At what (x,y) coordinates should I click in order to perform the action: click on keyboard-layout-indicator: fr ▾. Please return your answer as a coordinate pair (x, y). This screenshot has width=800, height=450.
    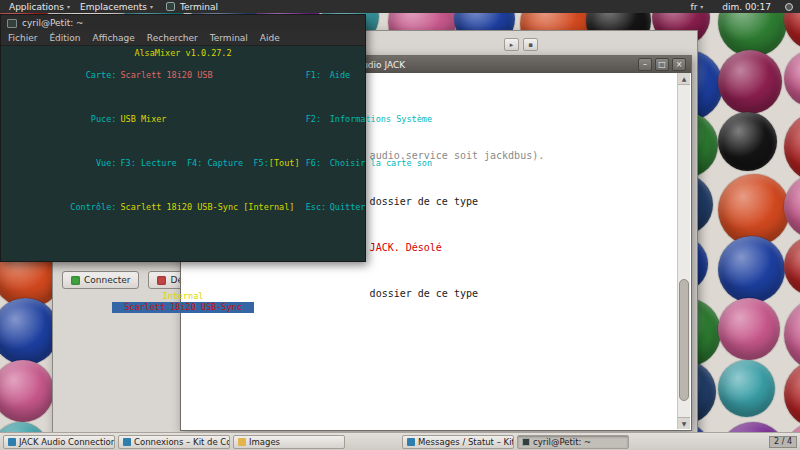
    Looking at the image, I should click on (696, 7).